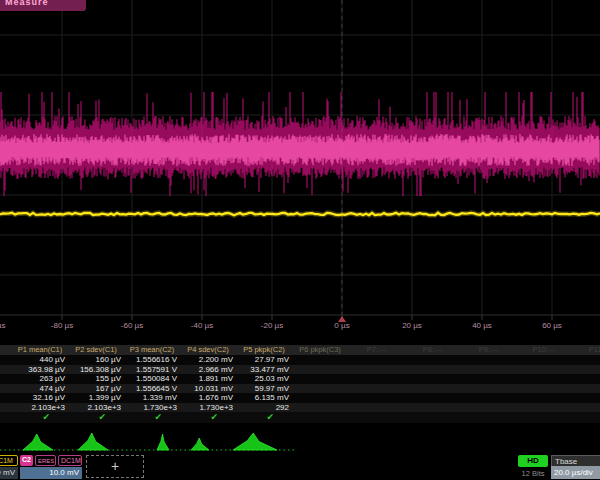 The height and width of the screenshot is (480, 600). What do you see at coordinates (9, 460) in the screenshot?
I see `c1-tag-row: C1 DC1M` at bounding box center [9, 460].